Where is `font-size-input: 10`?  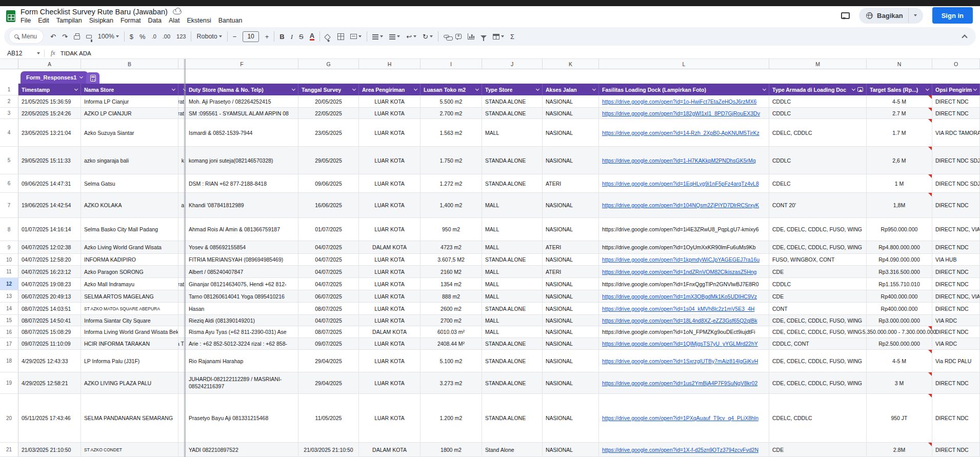 font-size-input: 10 is located at coordinates (250, 36).